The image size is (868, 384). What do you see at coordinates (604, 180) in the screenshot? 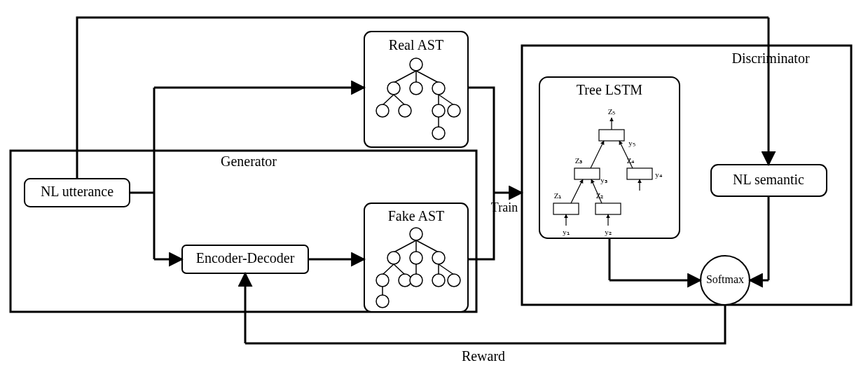
I see `svg-text: y₃` at bounding box center [604, 180].